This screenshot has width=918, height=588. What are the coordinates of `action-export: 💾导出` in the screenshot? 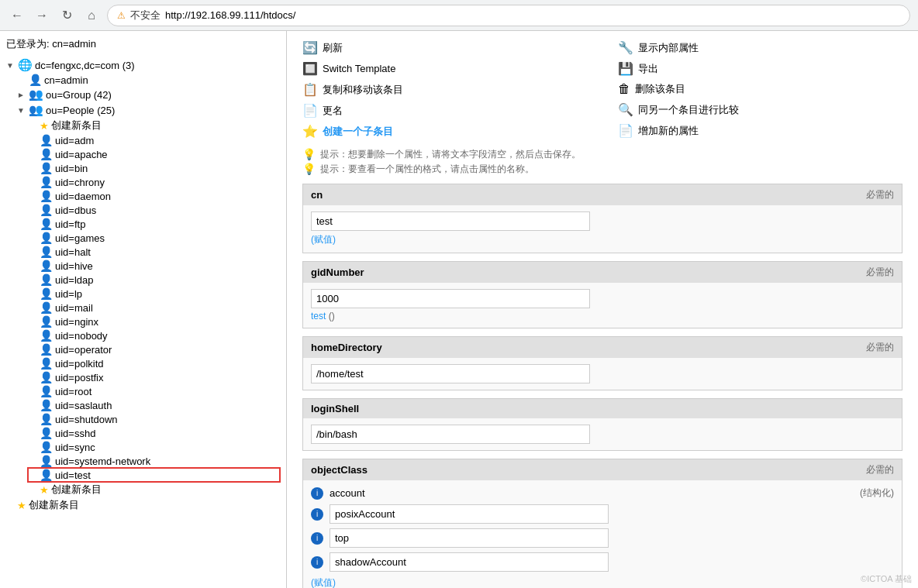 It's located at (638, 68).